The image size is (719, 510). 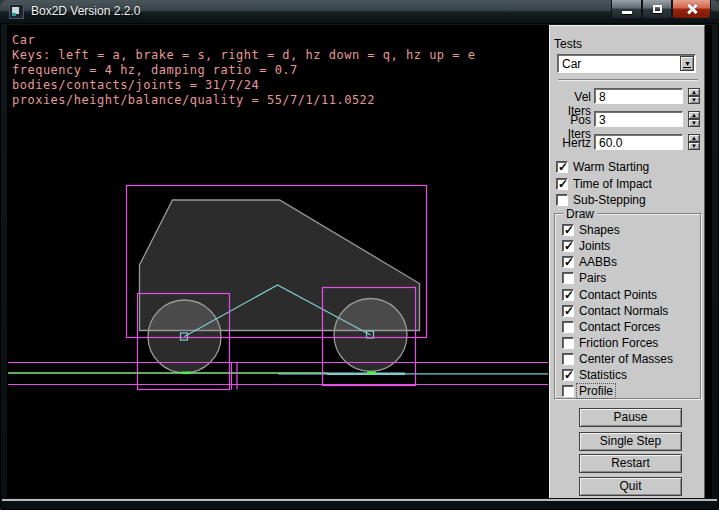 I want to click on contact-point-rear, so click(x=186, y=374).